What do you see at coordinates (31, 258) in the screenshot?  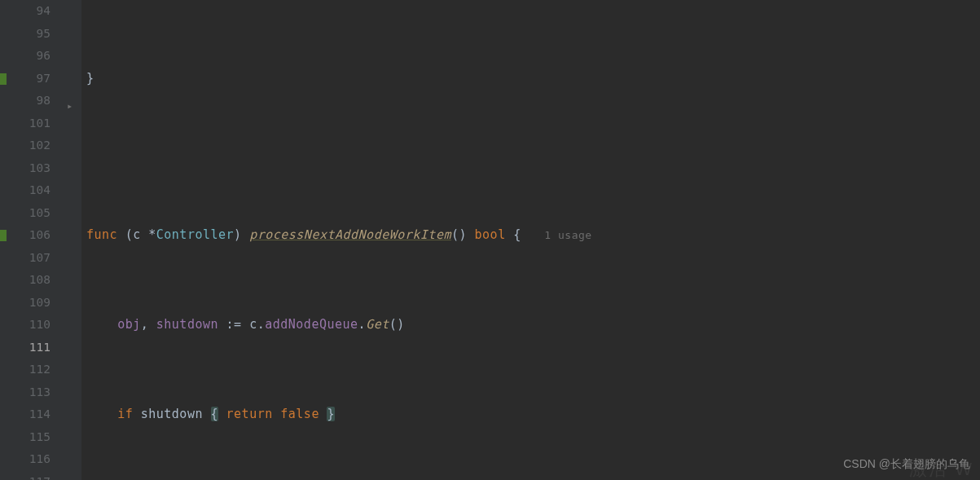 I see `line-number: 107` at bounding box center [31, 258].